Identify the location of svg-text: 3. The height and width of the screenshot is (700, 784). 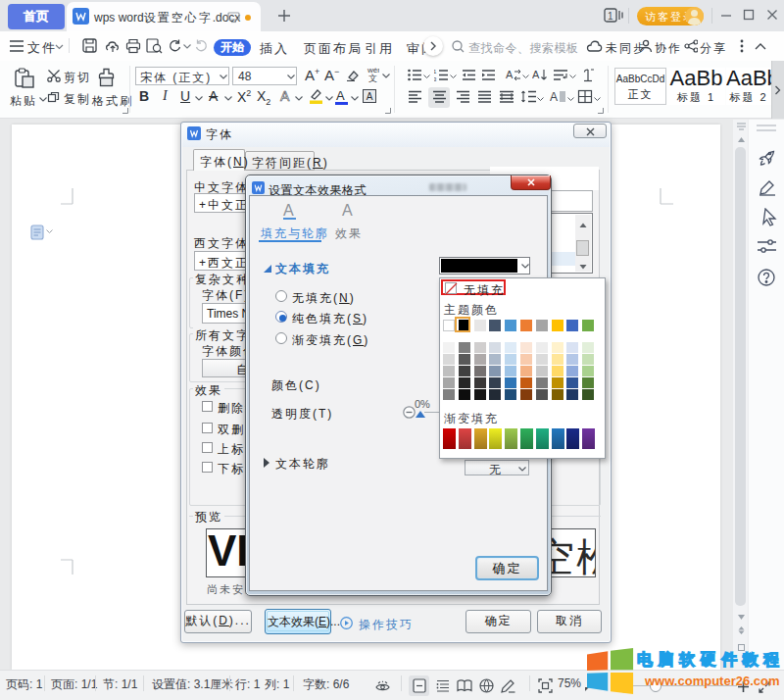
(435, 78).